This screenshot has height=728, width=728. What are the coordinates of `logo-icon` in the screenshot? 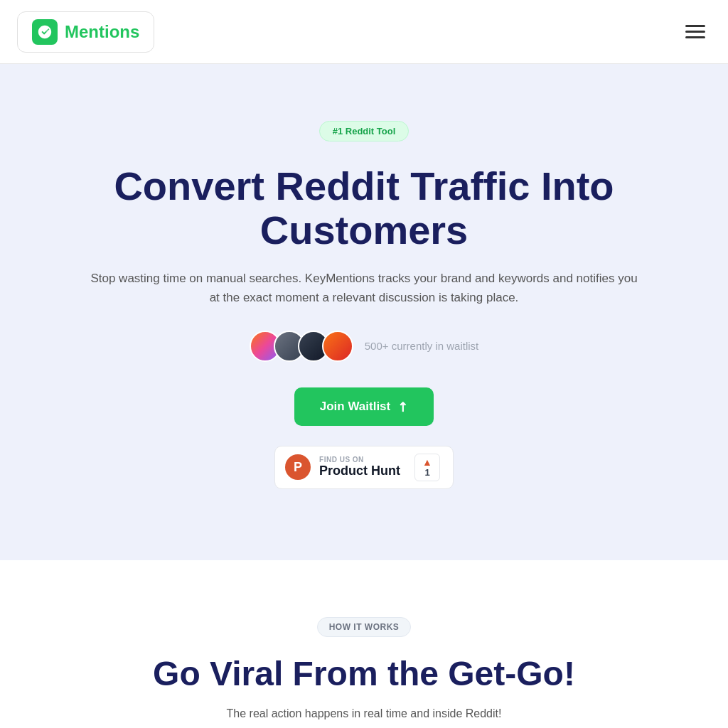 It's located at (45, 32).